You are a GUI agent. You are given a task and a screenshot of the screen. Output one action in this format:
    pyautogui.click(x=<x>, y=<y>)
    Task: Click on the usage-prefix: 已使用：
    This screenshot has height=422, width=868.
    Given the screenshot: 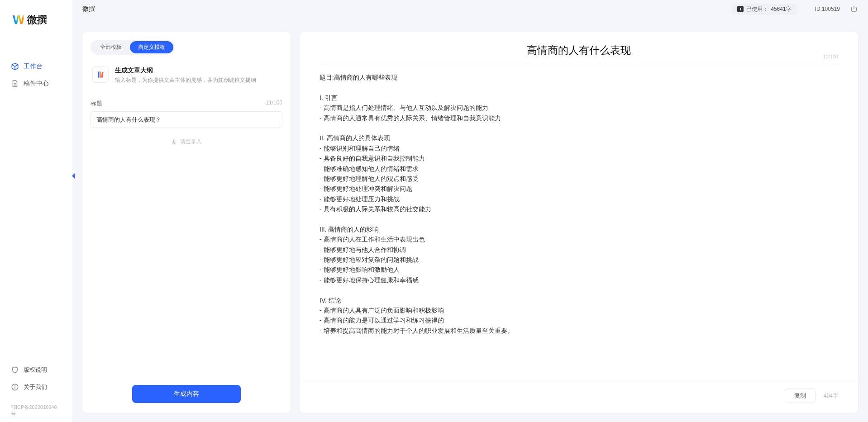 What is the action you would take?
    pyautogui.click(x=757, y=9)
    